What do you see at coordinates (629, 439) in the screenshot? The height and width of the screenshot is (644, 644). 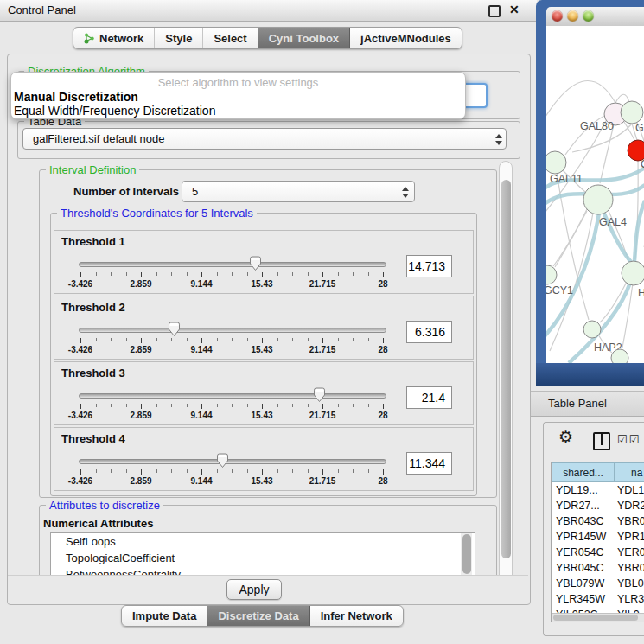 I see `select-columns-icons: ☑☑` at bounding box center [629, 439].